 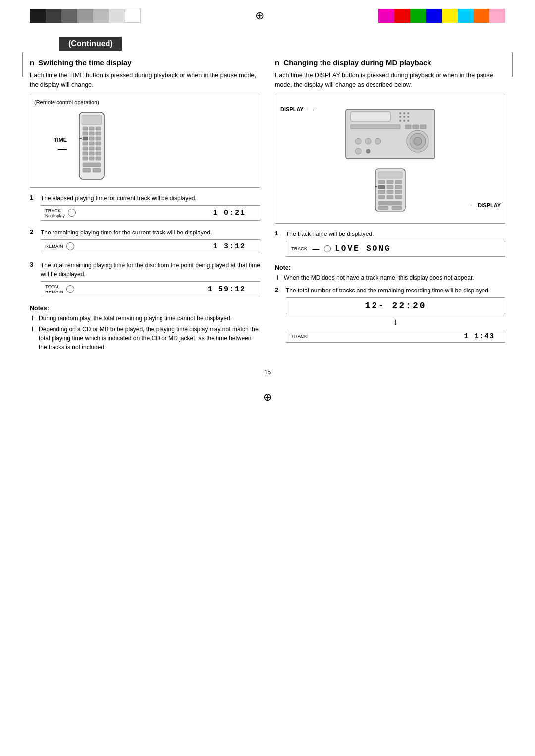 I want to click on right-item-2-num: 2, so click(x=278, y=290).